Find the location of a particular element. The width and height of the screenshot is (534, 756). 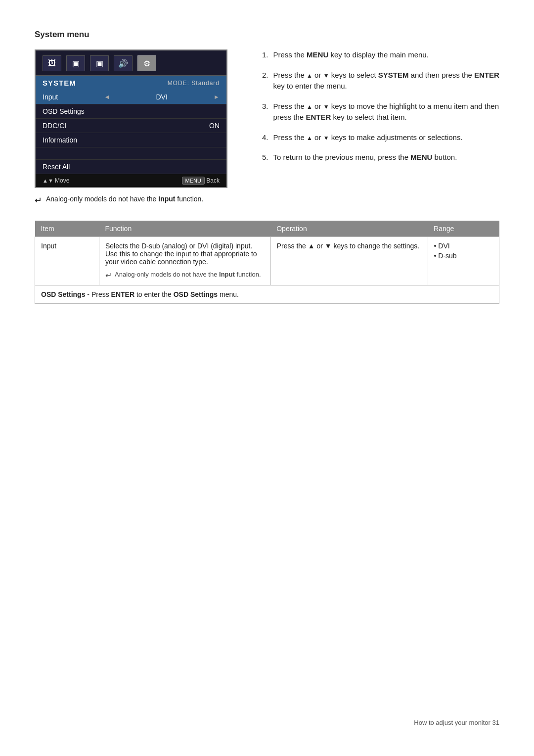

note-bold-input-table: Input is located at coordinates (227, 274).